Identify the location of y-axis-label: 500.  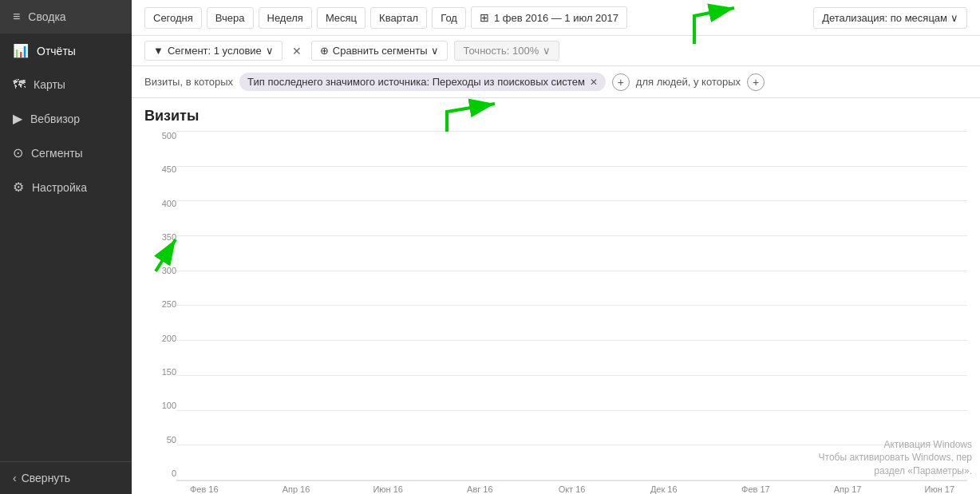
(169, 136).